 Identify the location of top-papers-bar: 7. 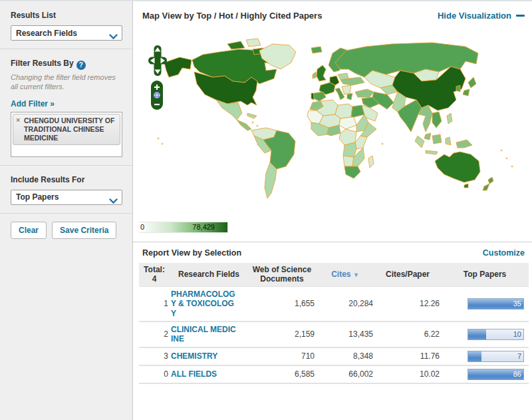
(496, 357).